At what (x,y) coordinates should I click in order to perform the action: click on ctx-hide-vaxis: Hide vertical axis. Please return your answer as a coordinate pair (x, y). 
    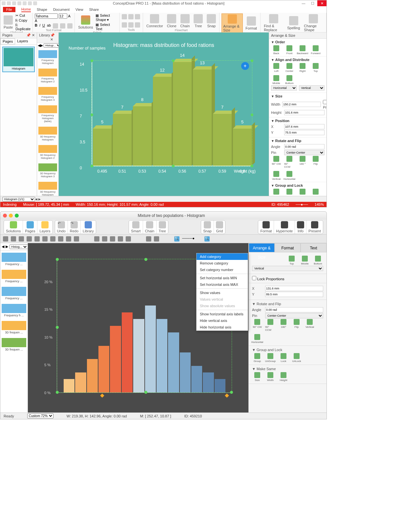
    Looking at the image, I should click on (222, 321).